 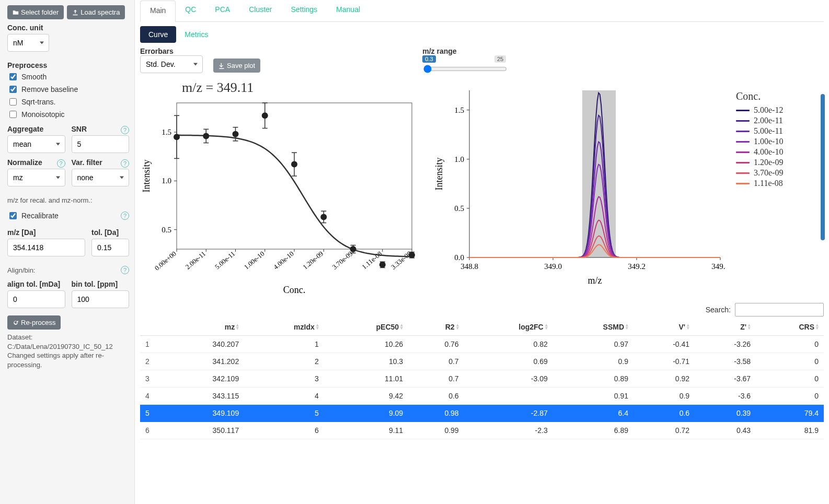 I want to click on col-header: pEC50, so click(x=366, y=327).